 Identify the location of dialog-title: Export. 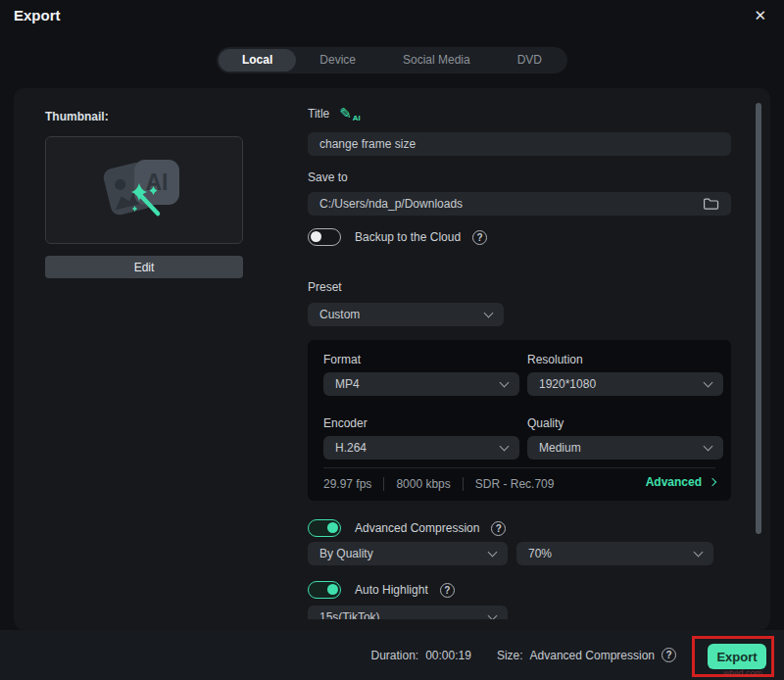
(37, 16).